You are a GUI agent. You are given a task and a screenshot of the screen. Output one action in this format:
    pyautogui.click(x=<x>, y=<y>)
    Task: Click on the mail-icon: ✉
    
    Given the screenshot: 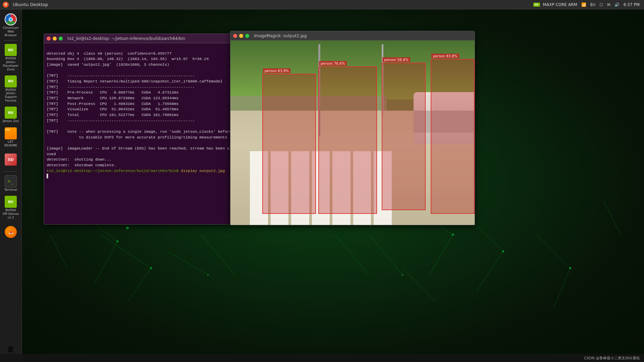 What is the action you would take?
    pyautogui.click(x=609, y=5)
    